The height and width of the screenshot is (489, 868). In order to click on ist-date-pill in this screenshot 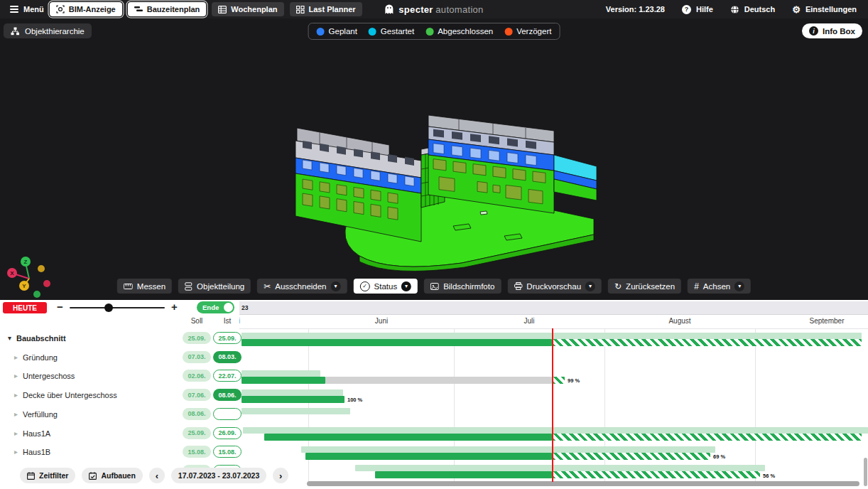, I will do `click(227, 414)`.